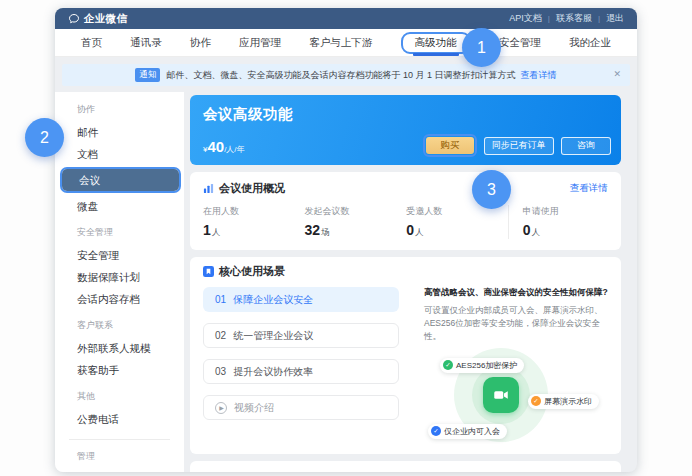  What do you see at coordinates (492, 190) in the screenshot?
I see `callout-step-3: 3` at bounding box center [492, 190].